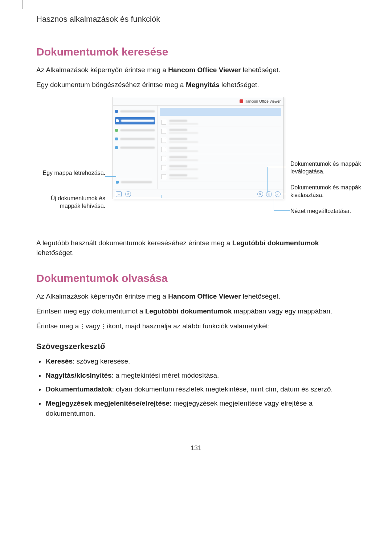  I want to click on app-main-header, so click(221, 112).